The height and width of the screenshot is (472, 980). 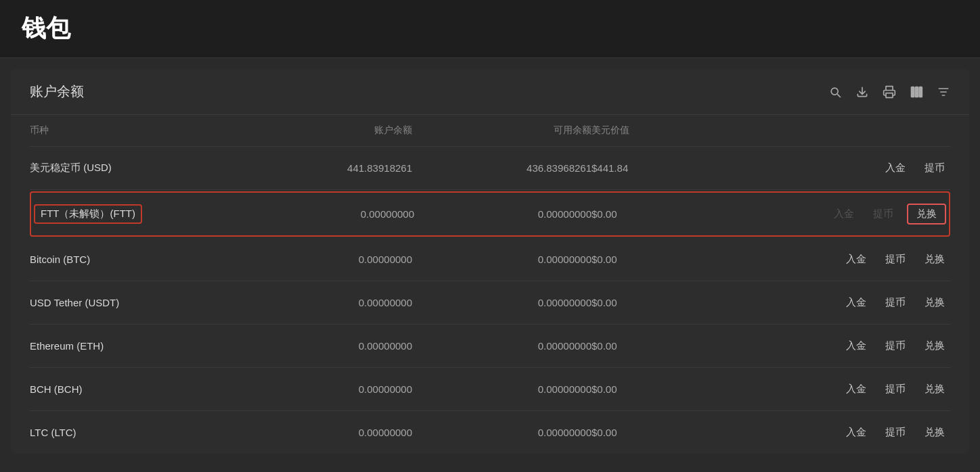 I want to click on withdraw-button-eth: 提币, so click(x=895, y=346).